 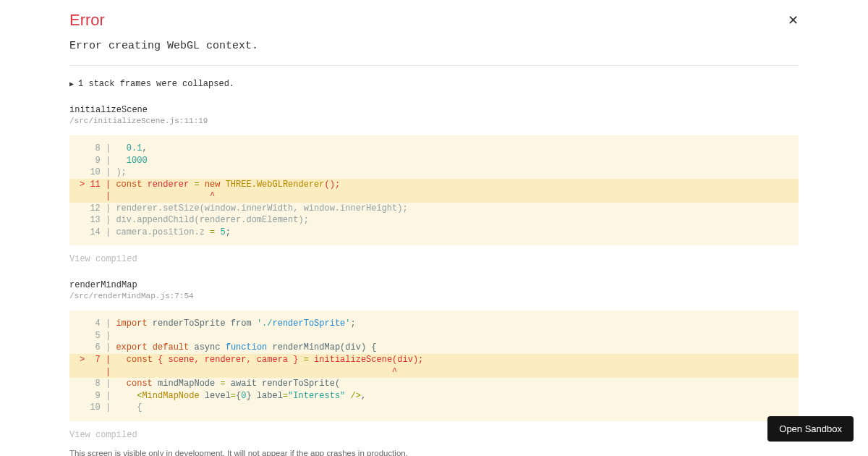 I want to click on expand-icon: ▶, so click(x=72, y=84).